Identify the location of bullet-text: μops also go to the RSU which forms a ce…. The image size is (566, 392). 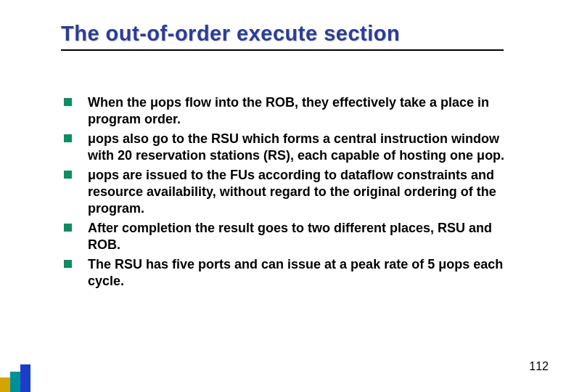
(299, 147).